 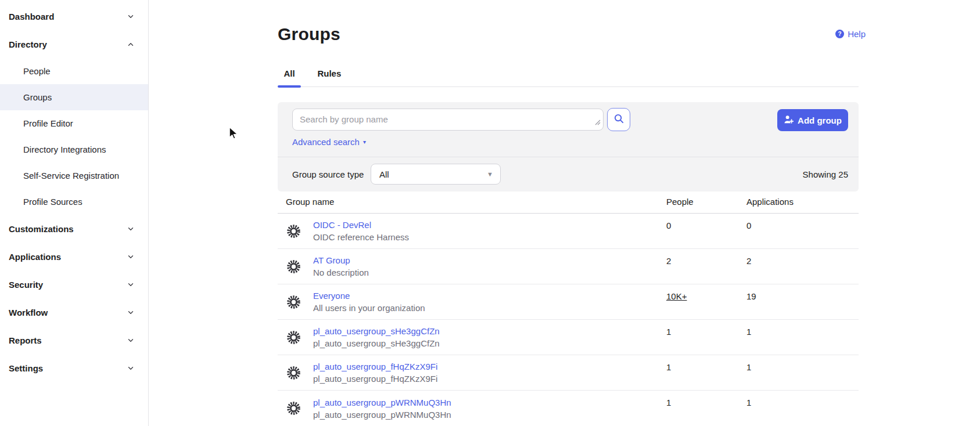 What do you see at coordinates (568, 74) in the screenshot?
I see `tabs: All Rules` at bounding box center [568, 74].